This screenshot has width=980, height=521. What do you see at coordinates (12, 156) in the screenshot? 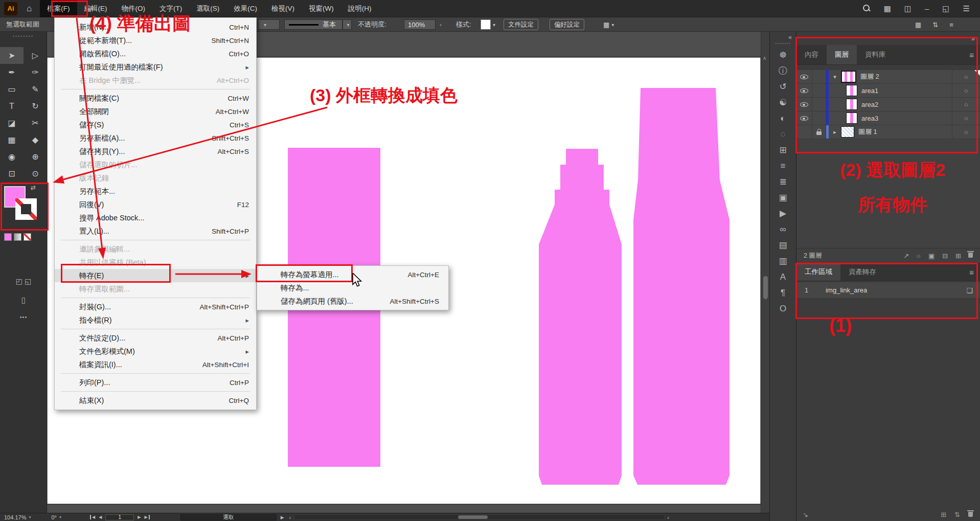
I see `blend-tool: ◉` at bounding box center [12, 156].